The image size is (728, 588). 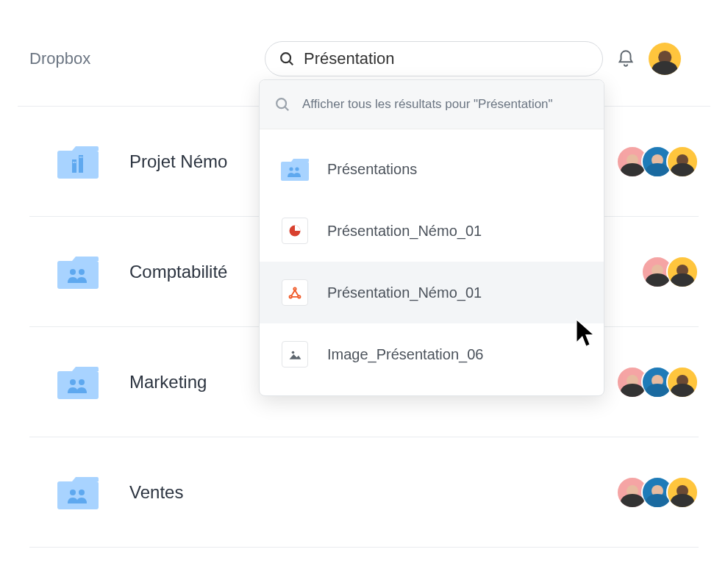 I want to click on search-input, so click(x=446, y=59).